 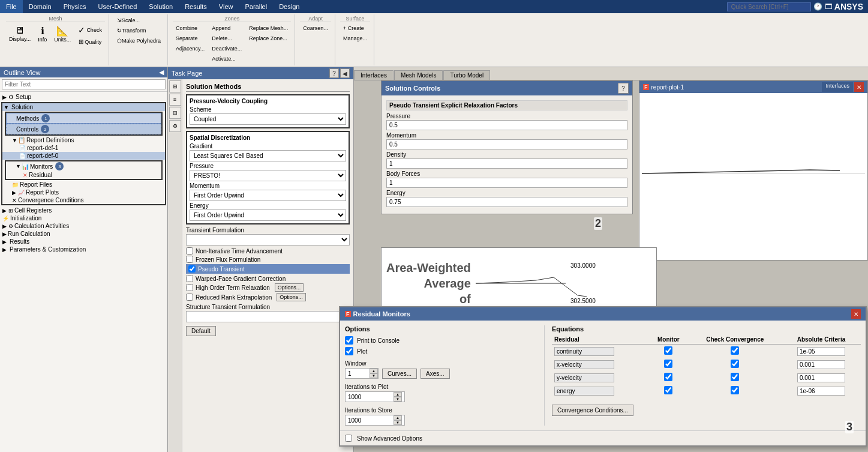 What do you see at coordinates (226, 7) in the screenshot?
I see `menu-view: View` at bounding box center [226, 7].